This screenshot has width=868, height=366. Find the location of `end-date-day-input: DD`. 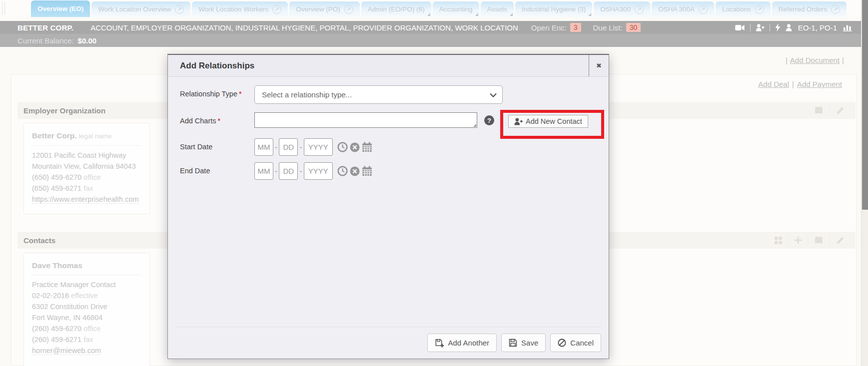

end-date-day-input: DD is located at coordinates (288, 171).